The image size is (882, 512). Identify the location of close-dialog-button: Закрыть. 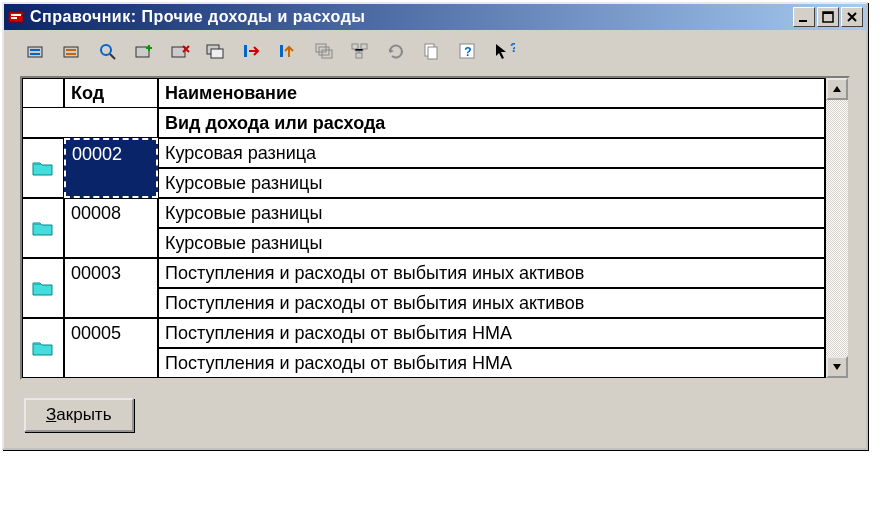
(79, 415).